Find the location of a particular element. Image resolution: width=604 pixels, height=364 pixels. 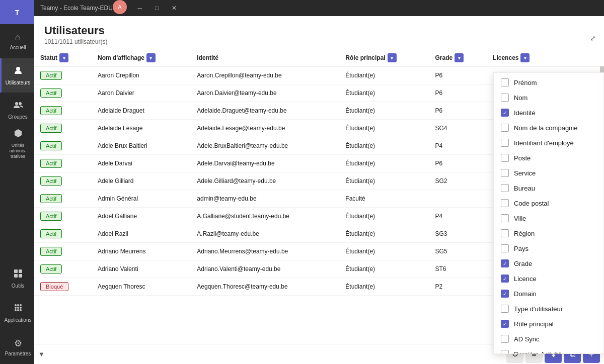

dropdown-item-licence: ✓Licence is located at coordinates (549, 279).